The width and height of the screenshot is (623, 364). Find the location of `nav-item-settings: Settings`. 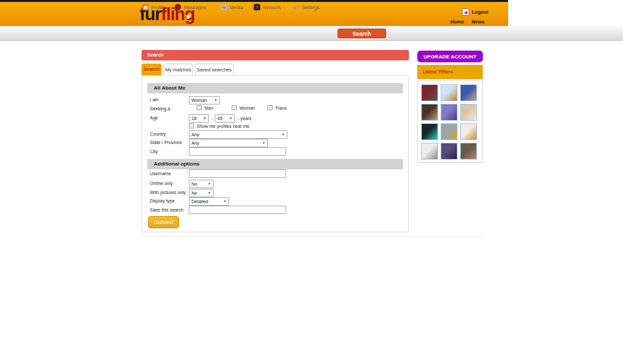

nav-item-settings: Settings is located at coordinates (306, 7).